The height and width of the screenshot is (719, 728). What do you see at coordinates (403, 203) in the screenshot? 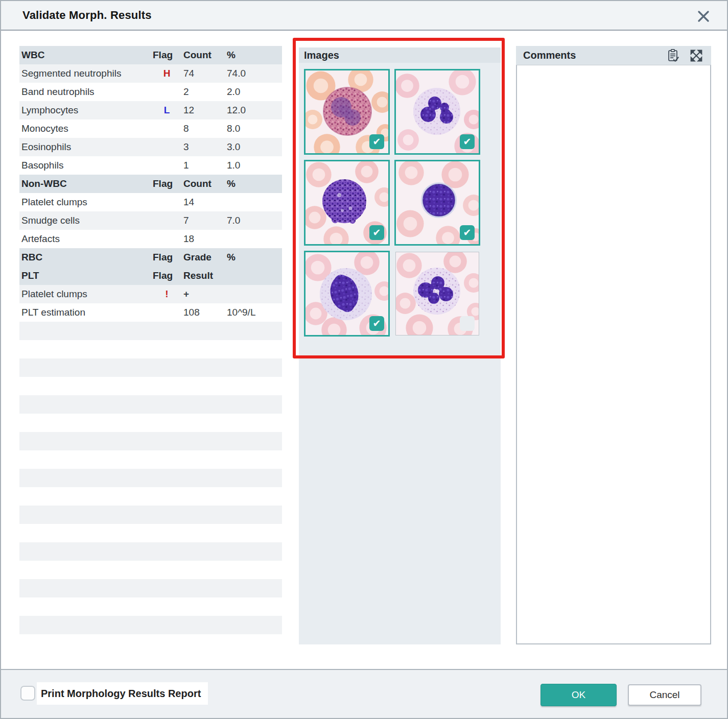
I see `cell-image-grid: ✔` at bounding box center [403, 203].